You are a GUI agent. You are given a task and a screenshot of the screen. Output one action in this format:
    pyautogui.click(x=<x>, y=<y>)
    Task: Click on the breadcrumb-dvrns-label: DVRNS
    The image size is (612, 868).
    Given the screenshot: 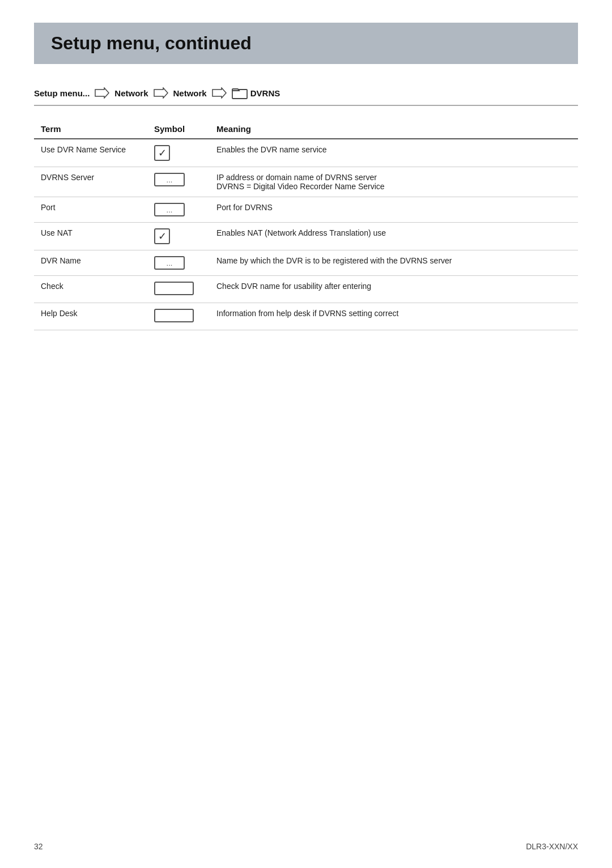 What is the action you would take?
    pyautogui.click(x=265, y=93)
    